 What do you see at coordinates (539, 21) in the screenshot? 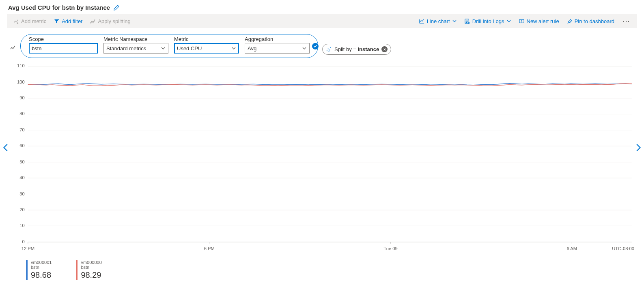
I see `new-alert-rule-button: New alert rule` at bounding box center [539, 21].